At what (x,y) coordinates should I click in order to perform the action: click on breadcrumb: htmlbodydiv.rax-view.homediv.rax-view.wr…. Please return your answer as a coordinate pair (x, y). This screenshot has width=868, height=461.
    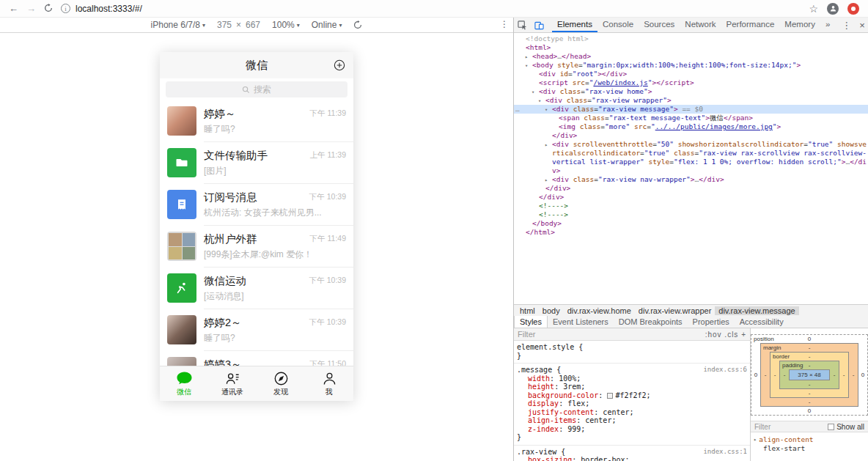
    Looking at the image, I should click on (691, 310).